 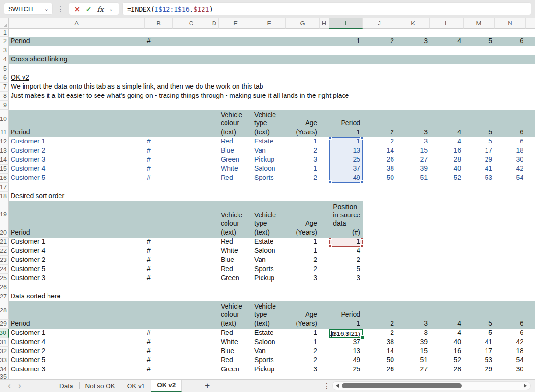 I want to click on cell-A27: Data sorted here, so click(x=77, y=297).